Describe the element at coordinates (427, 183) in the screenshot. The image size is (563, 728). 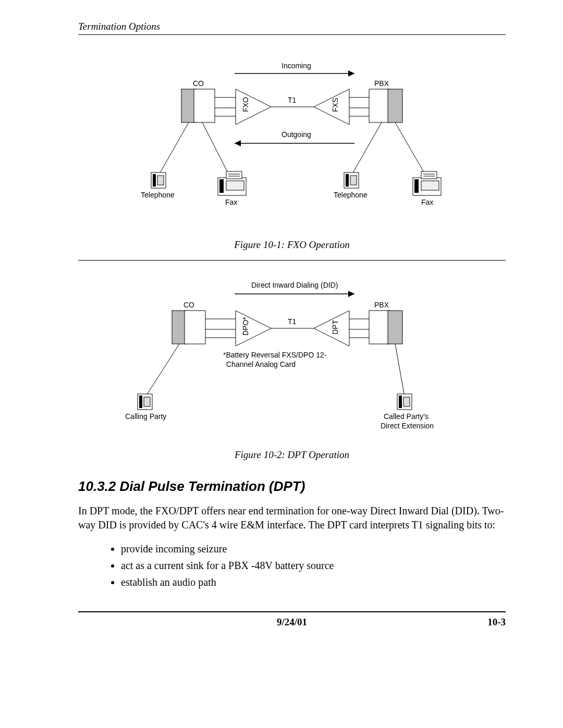
I see `fax-right-icon` at that location.